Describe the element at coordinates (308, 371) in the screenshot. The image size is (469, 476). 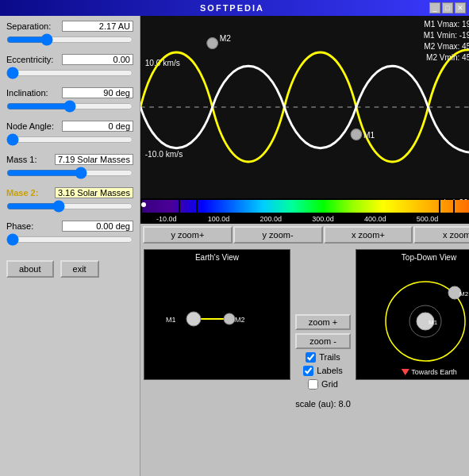
I see `labels-checkbox` at that location.